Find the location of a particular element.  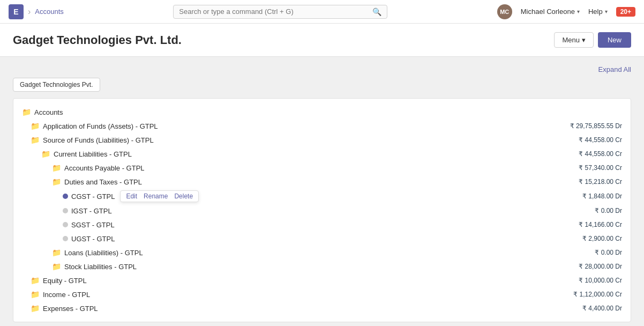

menu-caret-icon: ▾ is located at coordinates (584, 40).